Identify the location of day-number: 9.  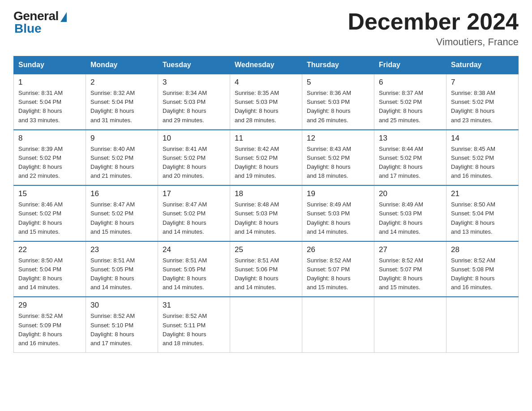
(122, 138).